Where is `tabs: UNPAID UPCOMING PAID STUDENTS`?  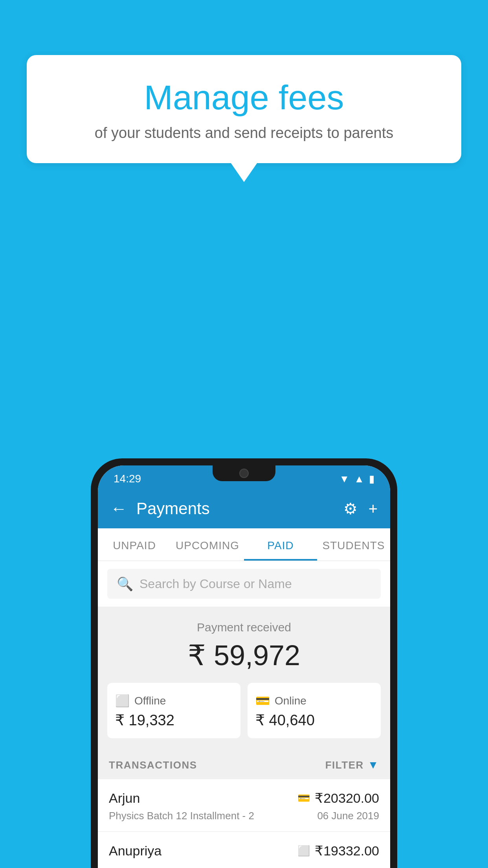
tabs: UNPAID UPCOMING PAID STUDENTS is located at coordinates (244, 545).